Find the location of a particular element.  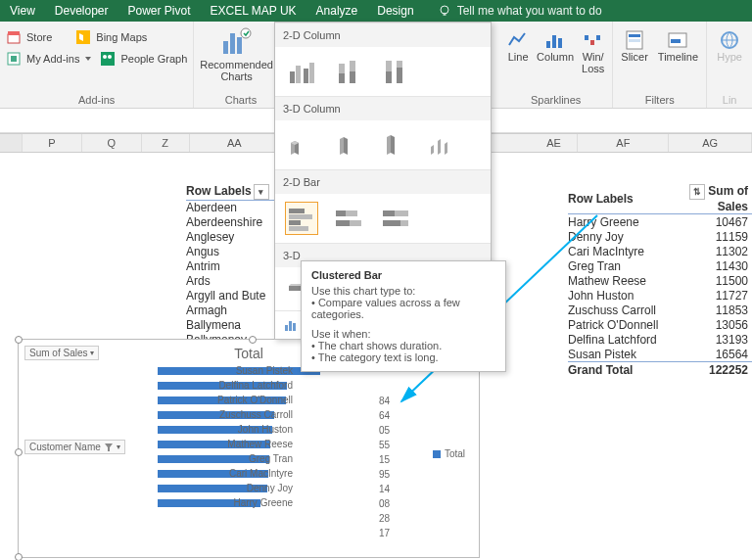

section-2d-bar: 2-D Bar is located at coordinates (383, 182).